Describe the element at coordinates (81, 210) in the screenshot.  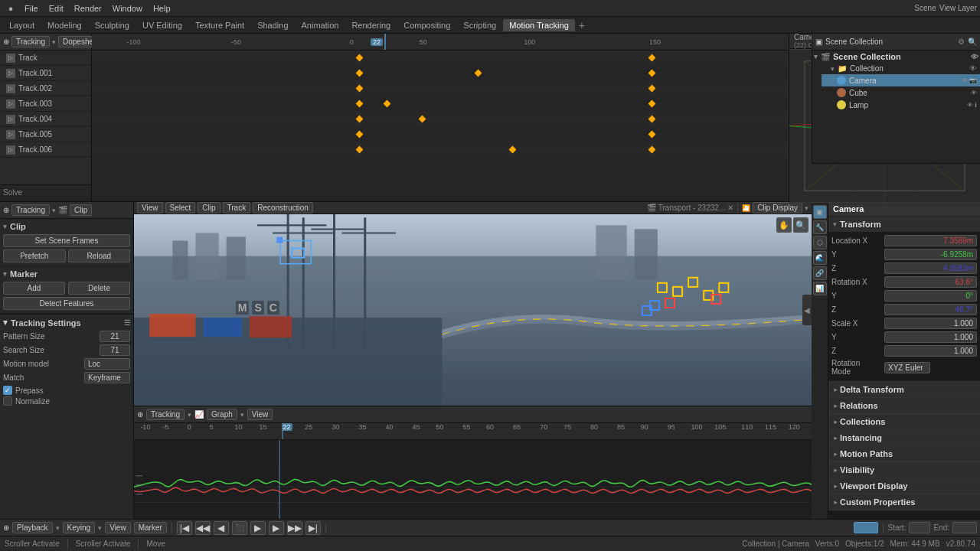
I see `clip-btn: Clip` at that location.